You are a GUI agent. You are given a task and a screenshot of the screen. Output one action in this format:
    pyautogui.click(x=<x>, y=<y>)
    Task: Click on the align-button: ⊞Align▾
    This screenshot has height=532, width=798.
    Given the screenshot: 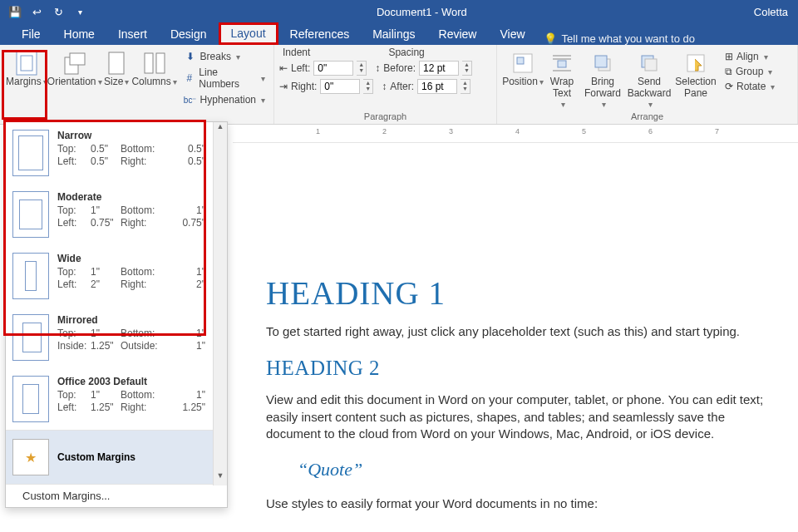 What is the action you would take?
    pyautogui.click(x=750, y=57)
    